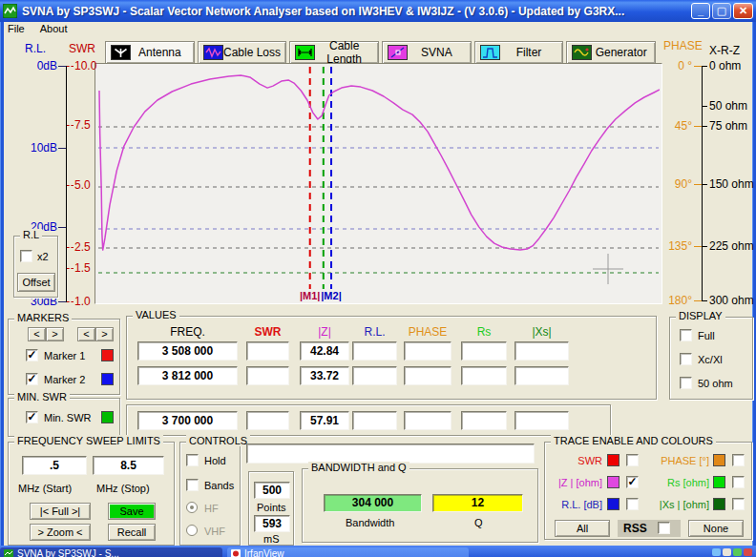 The height and width of the screenshot is (557, 756). I want to click on display-panel-title: DISPLAY, so click(701, 316).